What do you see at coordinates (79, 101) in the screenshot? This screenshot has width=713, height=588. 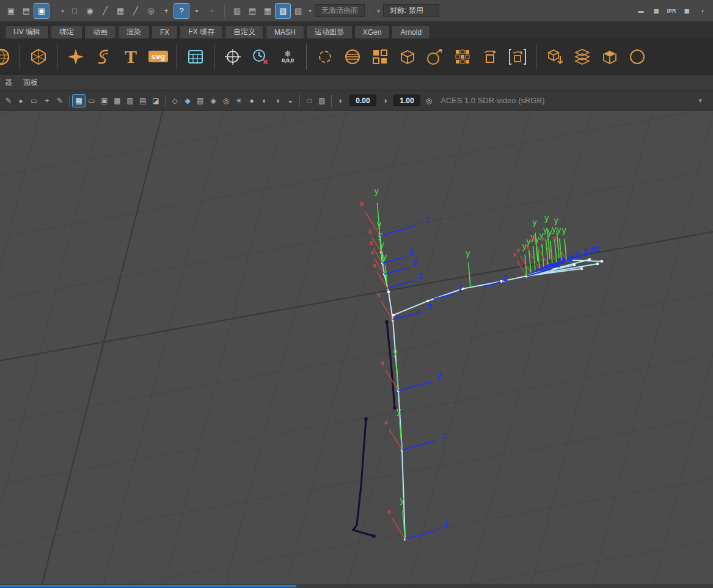 I see `grid-toggle-icon: ▦` at bounding box center [79, 101].